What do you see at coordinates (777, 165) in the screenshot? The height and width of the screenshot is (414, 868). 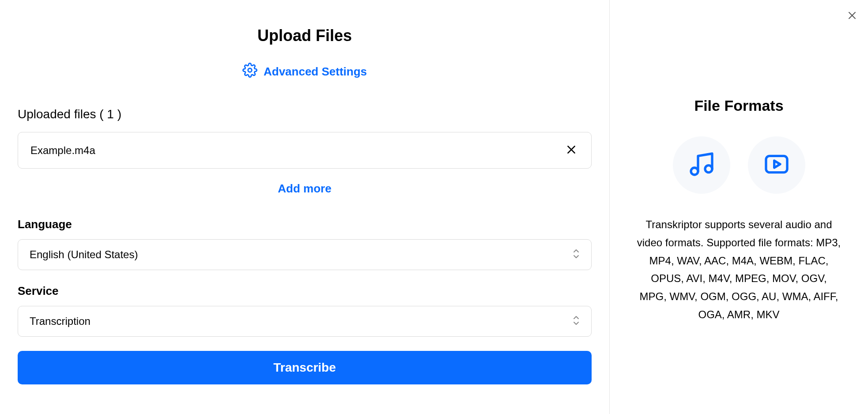 I see `video-icon` at bounding box center [777, 165].